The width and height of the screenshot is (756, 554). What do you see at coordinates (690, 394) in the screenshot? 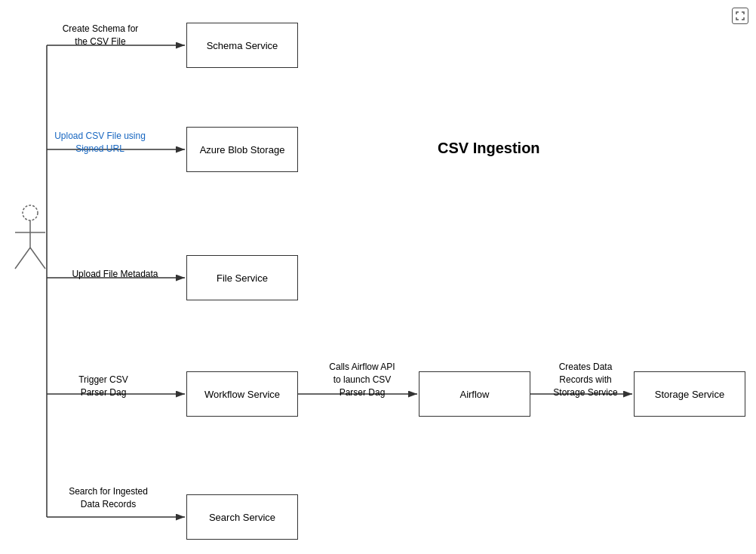
I see `storage-service-box: Storage Service` at bounding box center [690, 394].